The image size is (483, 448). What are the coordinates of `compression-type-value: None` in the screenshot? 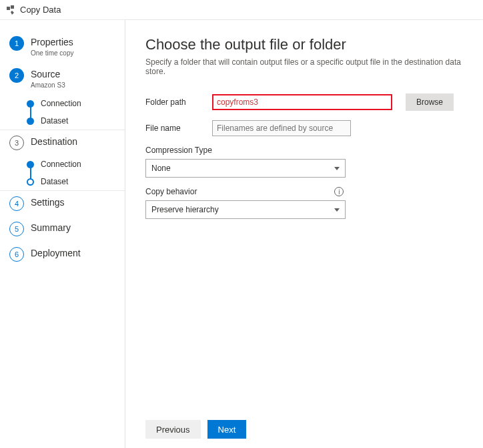 It's located at (161, 168).